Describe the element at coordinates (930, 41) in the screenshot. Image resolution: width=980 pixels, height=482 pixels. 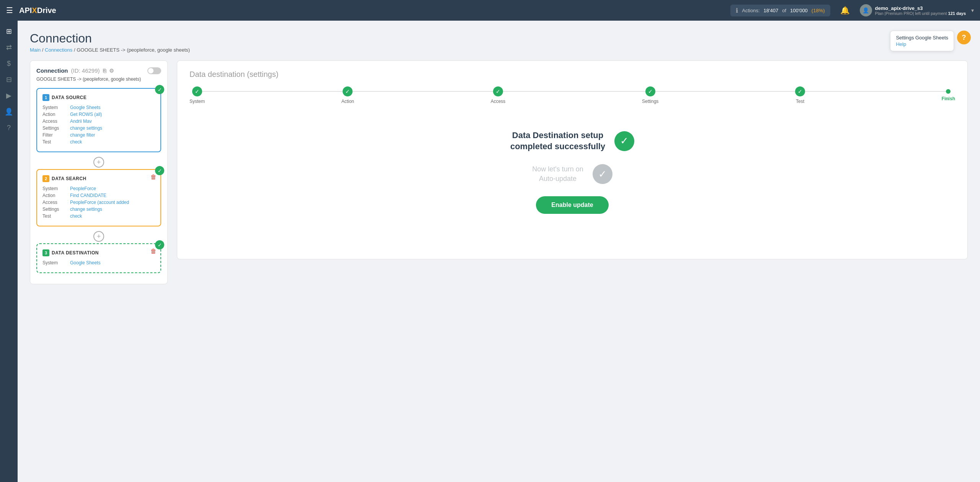
I see `help-widget: Settings Google Sheets Help ?` at that location.